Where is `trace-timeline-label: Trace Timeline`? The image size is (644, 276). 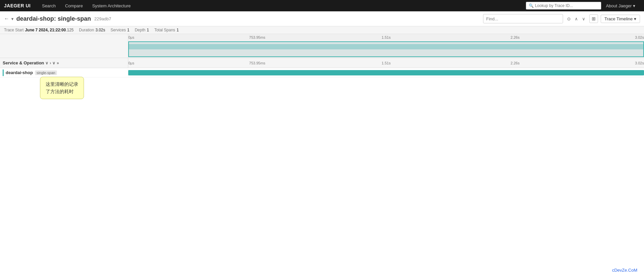 trace-timeline-label: Trace Timeline is located at coordinates (618, 19).